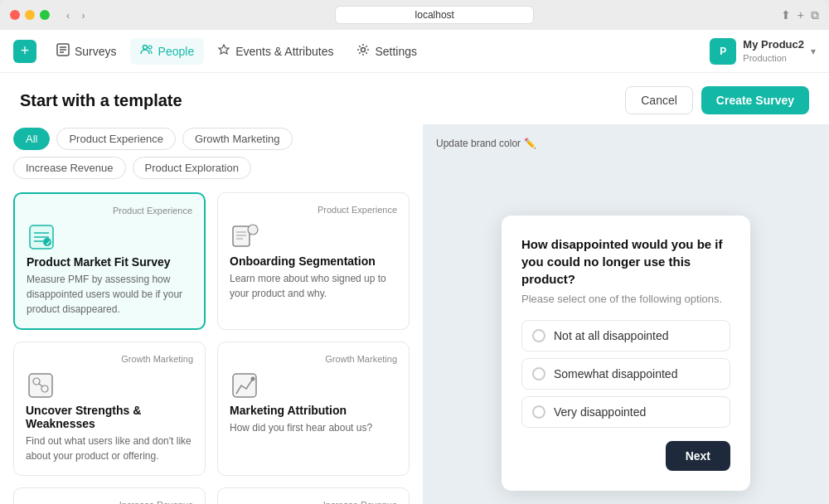 The height and width of the screenshot is (504, 829). I want to click on create-survey-button: Create Survey, so click(755, 100).